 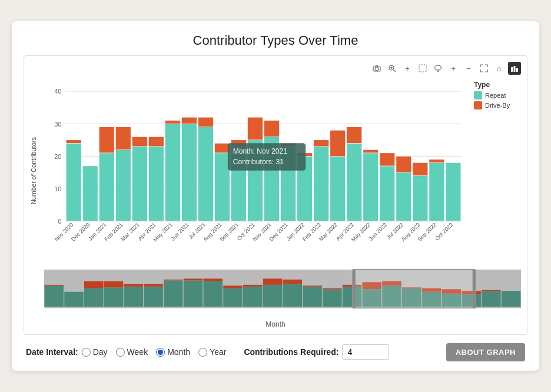 What do you see at coordinates (59, 221) in the screenshot?
I see `svg-text: 0` at bounding box center [59, 221].